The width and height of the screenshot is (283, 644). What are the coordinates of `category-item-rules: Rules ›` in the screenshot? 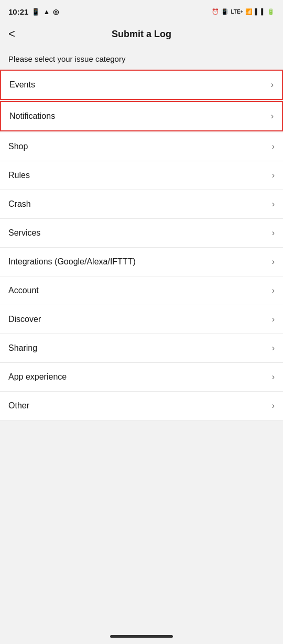 It's located at (142, 176).